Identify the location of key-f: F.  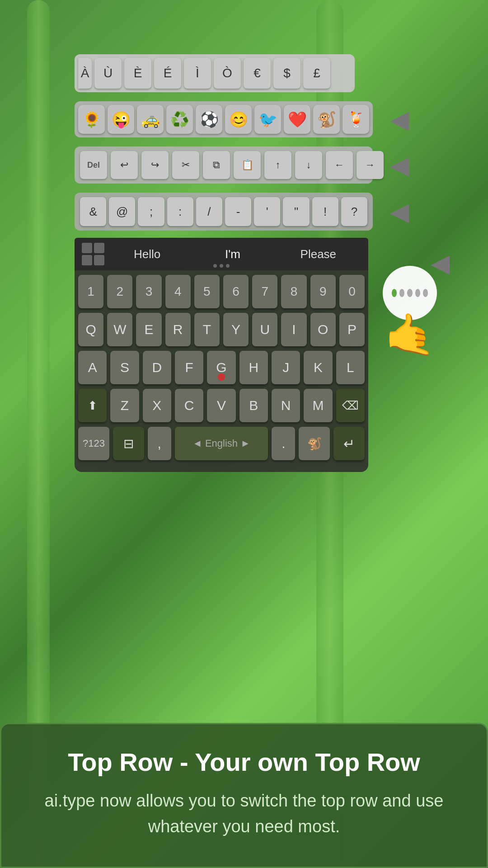
(189, 368).